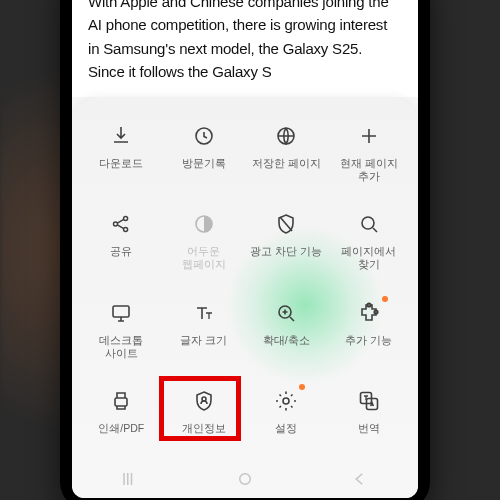 This screenshot has height=500, width=500. I want to click on menu-item-share: 공유, so click(122, 240).